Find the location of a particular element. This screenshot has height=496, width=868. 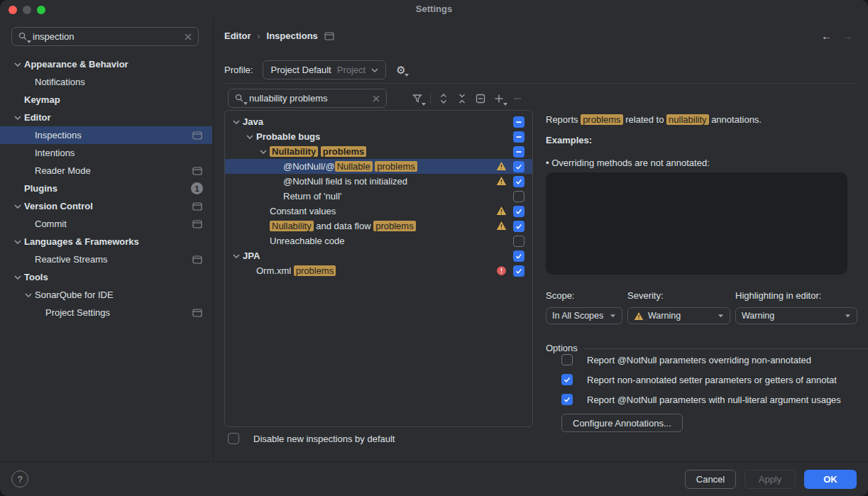

scope-label: Scope: is located at coordinates (584, 295).